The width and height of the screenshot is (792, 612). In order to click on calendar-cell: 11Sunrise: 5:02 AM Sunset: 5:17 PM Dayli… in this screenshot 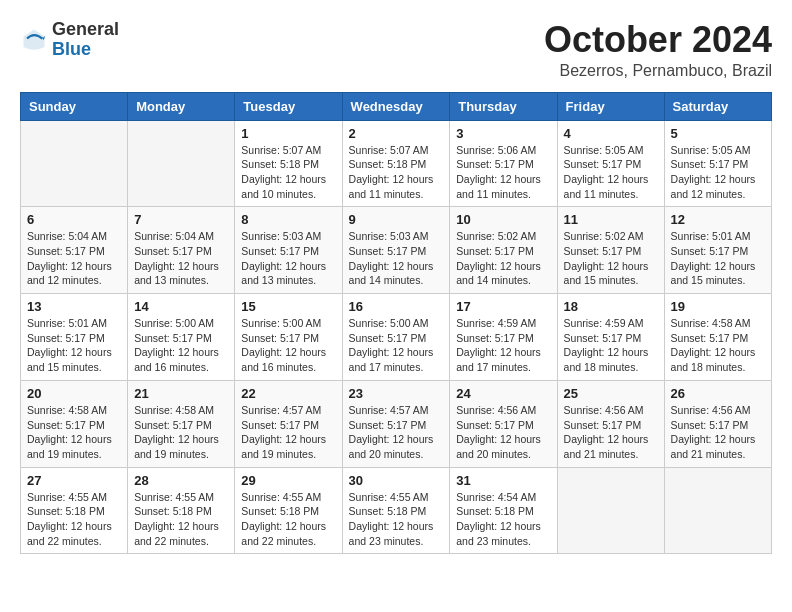, I will do `click(610, 250)`.